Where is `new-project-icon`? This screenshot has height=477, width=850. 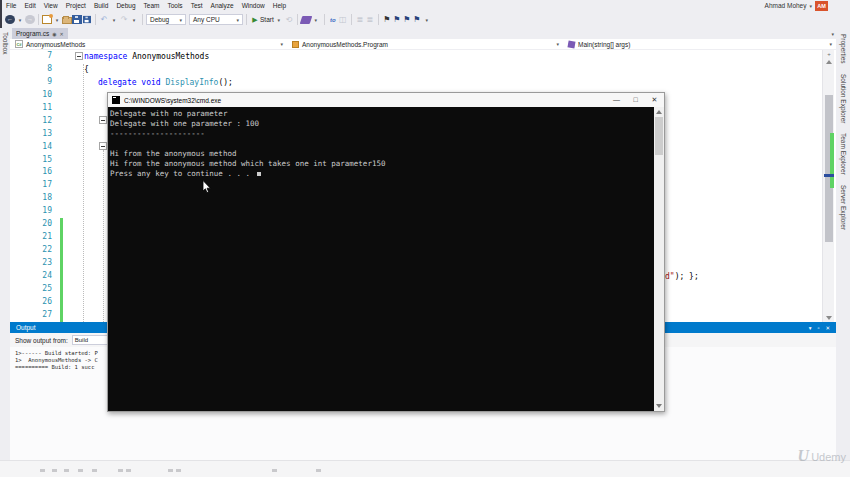
new-project-icon is located at coordinates (47, 20).